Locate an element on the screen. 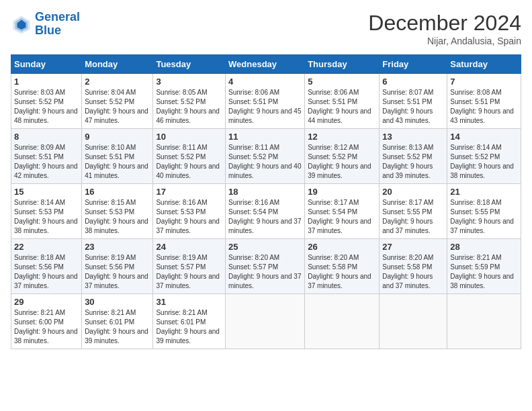 The height and width of the screenshot is (411, 532). day-info: Sunrise: 8:13 AM Sunset: 5:52 PM Dayligh… is located at coordinates (413, 162).